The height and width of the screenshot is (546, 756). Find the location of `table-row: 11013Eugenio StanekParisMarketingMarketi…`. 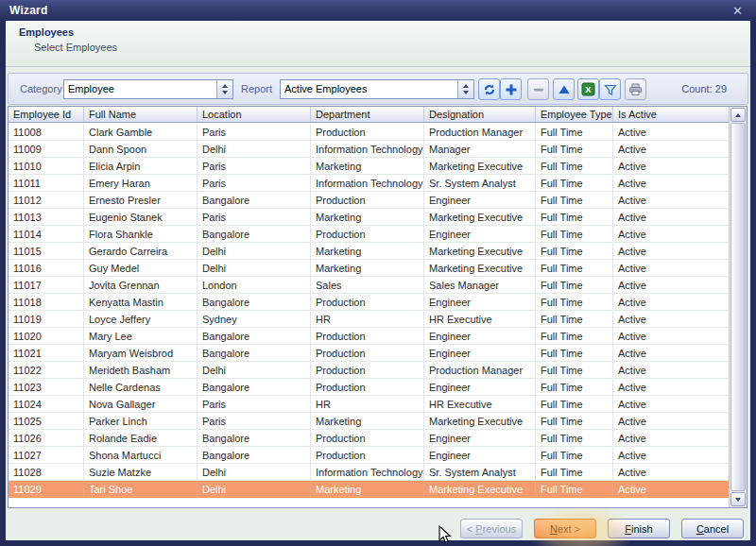

table-row: 11013Eugenio StanekParisMarketingMarketi… is located at coordinates (369, 217).